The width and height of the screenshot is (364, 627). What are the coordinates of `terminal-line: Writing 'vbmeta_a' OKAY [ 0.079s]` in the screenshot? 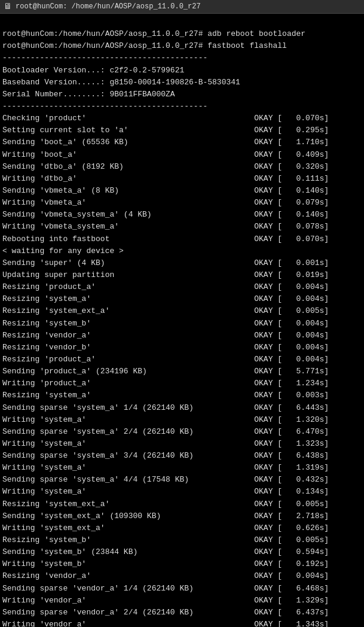 It's located at (182, 203).